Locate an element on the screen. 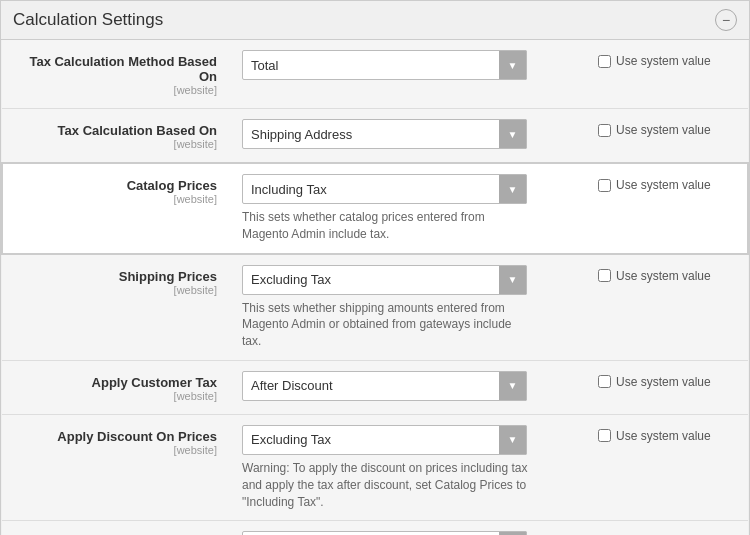 The width and height of the screenshot is (750, 535). use-system-checkbox-apply-customer-tax is located at coordinates (604, 382).